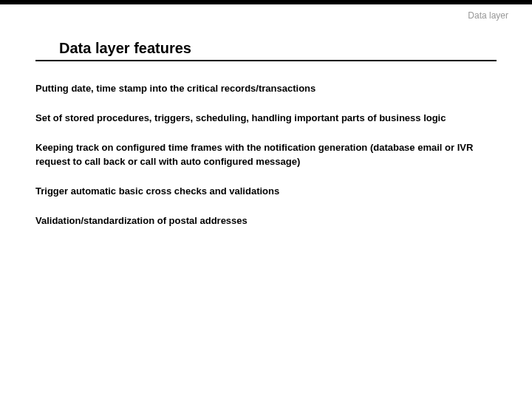  I want to click on feature-item: Trigger automatic basic cross checks and…, so click(266, 191).